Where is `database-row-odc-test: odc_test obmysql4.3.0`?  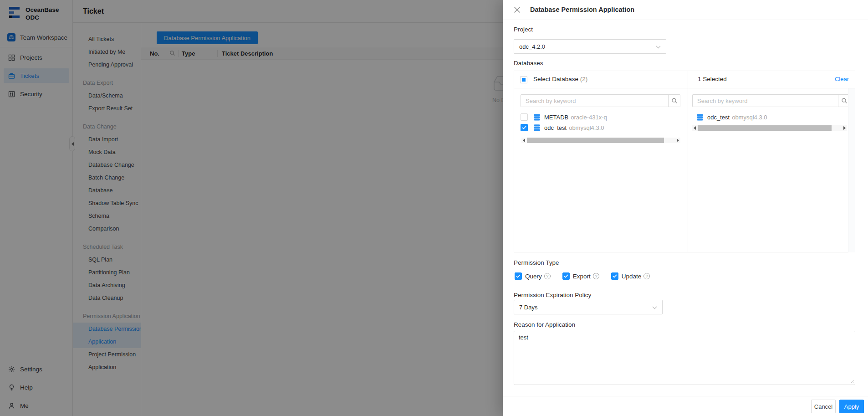 database-row-odc-test: odc_test obmysql4.3.0 is located at coordinates (562, 128).